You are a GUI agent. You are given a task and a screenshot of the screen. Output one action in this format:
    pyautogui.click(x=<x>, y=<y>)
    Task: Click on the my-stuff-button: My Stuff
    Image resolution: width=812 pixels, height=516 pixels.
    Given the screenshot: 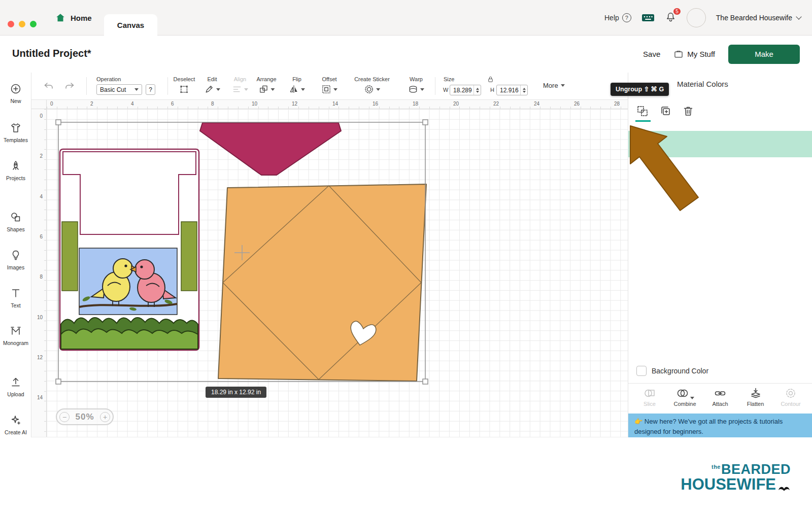 What is the action you would take?
    pyautogui.click(x=694, y=54)
    